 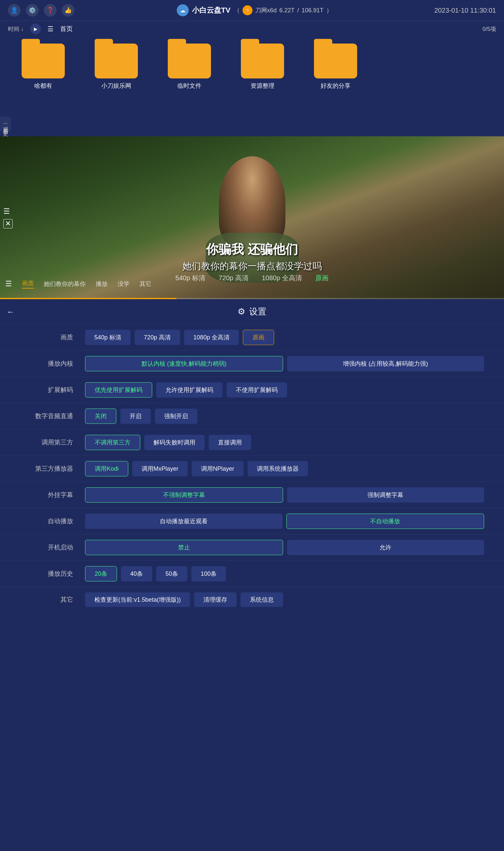 I want to click on video-tab-other: 其它, so click(x=145, y=284).